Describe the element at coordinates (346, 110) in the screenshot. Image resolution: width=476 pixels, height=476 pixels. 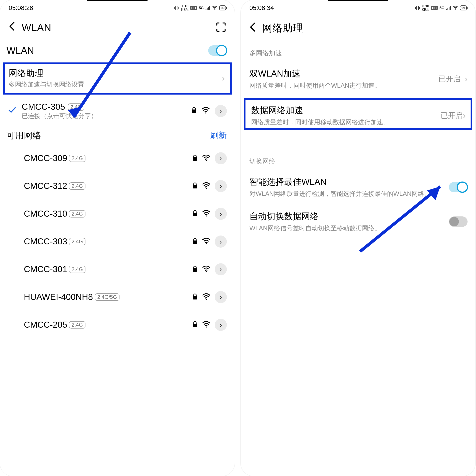
I see `data-accel-title: 数据网络加速` at that location.